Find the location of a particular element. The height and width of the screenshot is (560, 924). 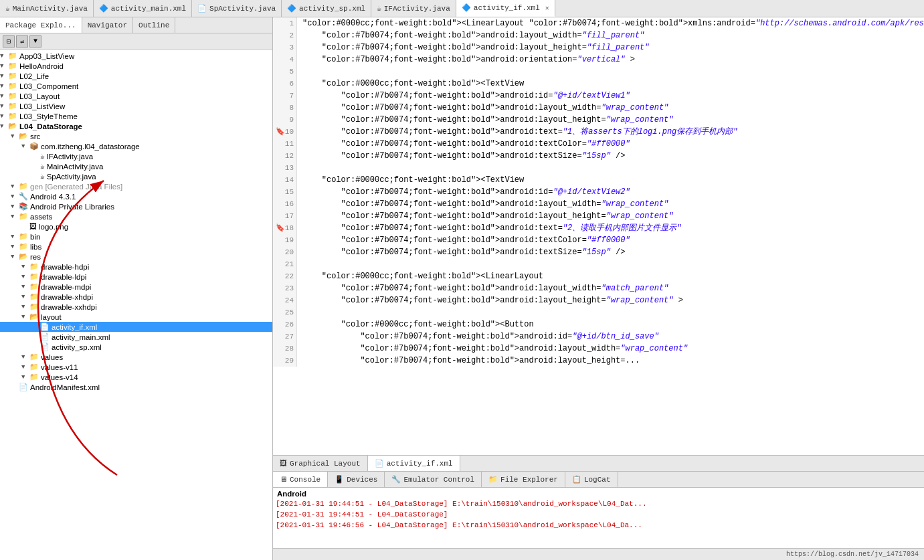

left-panel-tab-navigator: Navigator is located at coordinates (108, 25).